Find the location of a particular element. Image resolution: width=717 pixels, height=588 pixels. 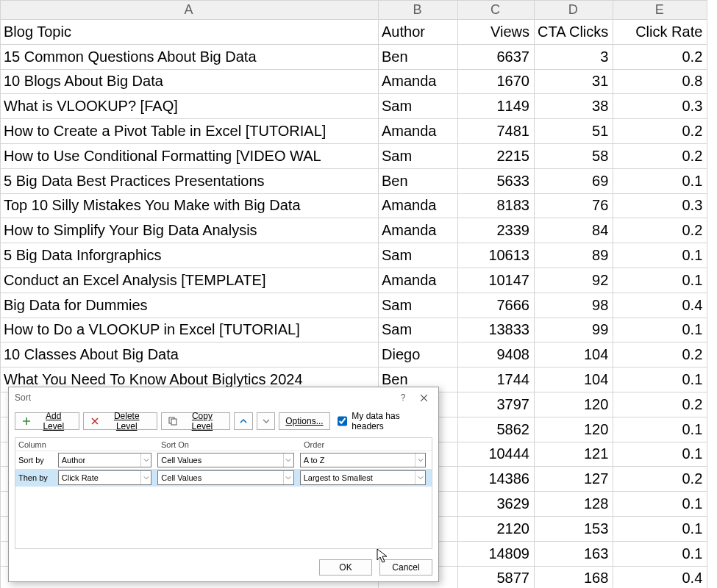

cell: 128 is located at coordinates (574, 504).